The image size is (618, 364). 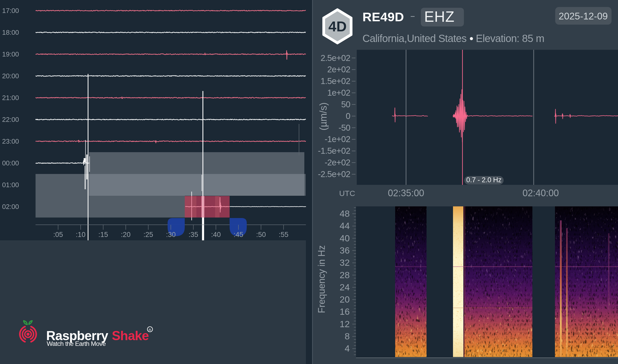 I want to click on svg-text: 4, so click(x=347, y=348).